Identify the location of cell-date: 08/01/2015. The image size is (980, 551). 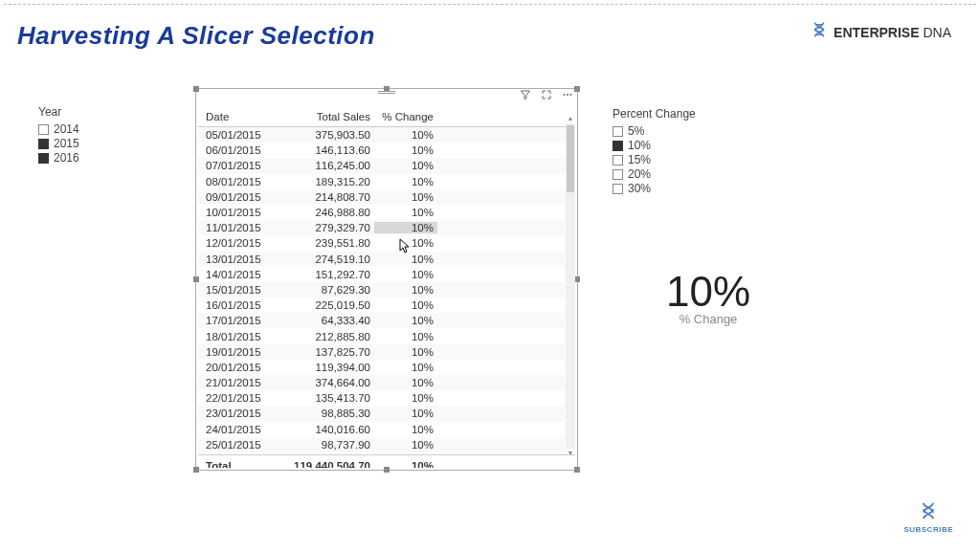
(236, 182).